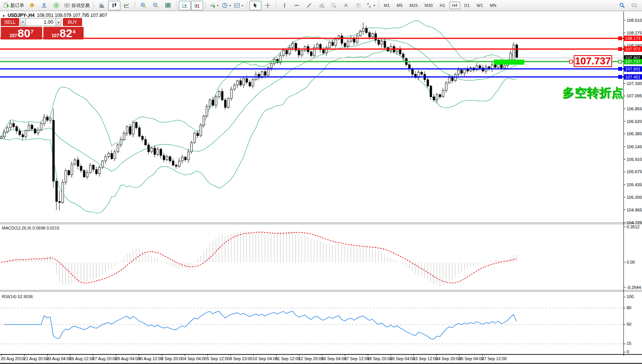 The width and height of the screenshot is (642, 364). Describe the element at coordinates (622, 5) in the screenshot. I see `search-button` at that location.